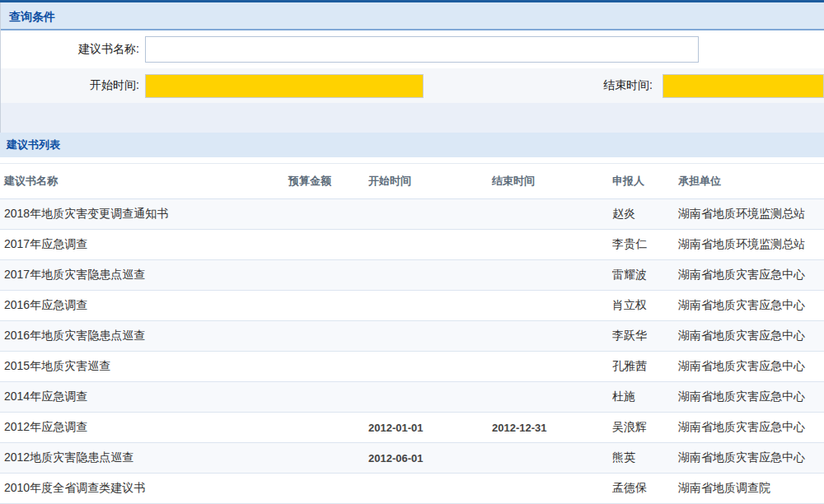 Image resolution: width=824 pixels, height=504 pixels. Describe the element at coordinates (412, 160) in the screenshot. I see `table-top-gap` at that location.